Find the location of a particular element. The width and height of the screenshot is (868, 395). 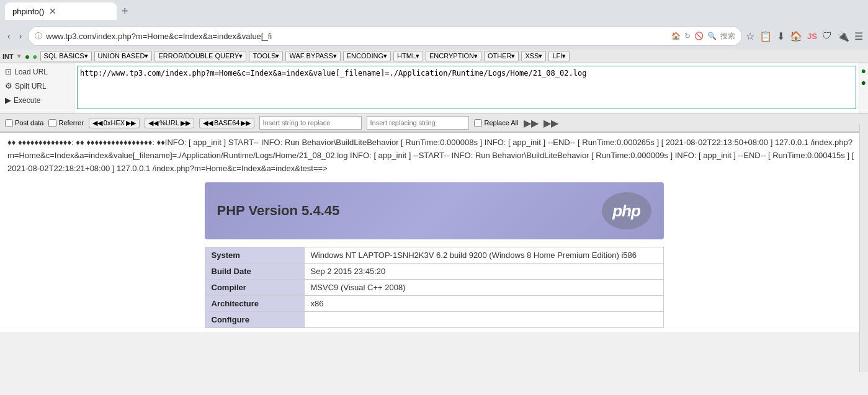

table-key: Architecture is located at coordinates (254, 304).